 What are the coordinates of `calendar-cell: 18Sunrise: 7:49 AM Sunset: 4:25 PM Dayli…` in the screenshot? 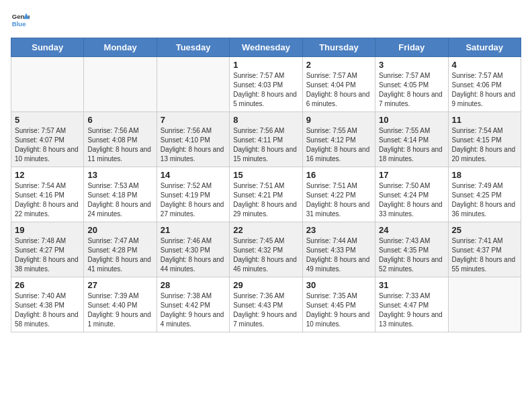 It's located at (484, 195).